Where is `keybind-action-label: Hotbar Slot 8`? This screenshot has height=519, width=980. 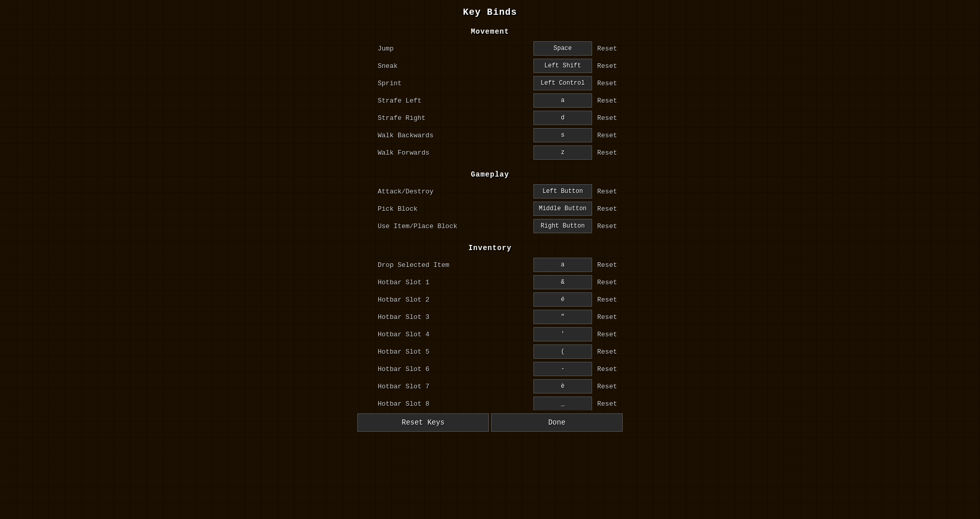
keybind-action-label: Hotbar Slot 8 is located at coordinates (455, 404).